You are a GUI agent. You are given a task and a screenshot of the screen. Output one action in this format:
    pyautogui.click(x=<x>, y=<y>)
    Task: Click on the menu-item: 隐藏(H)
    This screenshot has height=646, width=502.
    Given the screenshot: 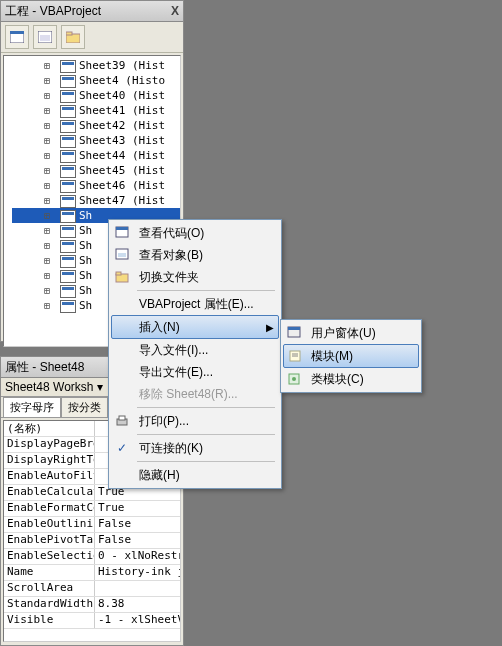 What is the action you would take?
    pyautogui.click(x=195, y=475)
    